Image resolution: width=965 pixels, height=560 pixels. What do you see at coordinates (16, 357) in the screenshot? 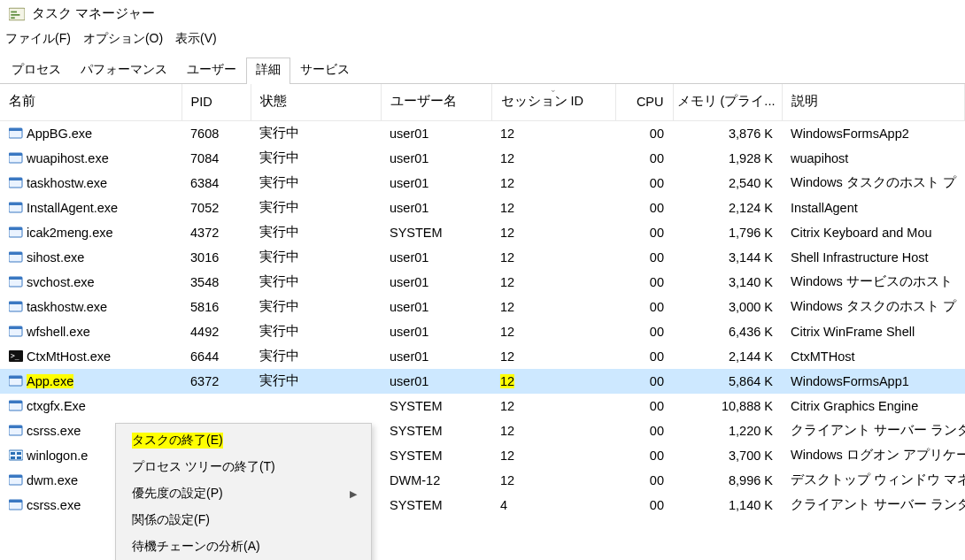
I see `process-icon: >_` at bounding box center [16, 357].